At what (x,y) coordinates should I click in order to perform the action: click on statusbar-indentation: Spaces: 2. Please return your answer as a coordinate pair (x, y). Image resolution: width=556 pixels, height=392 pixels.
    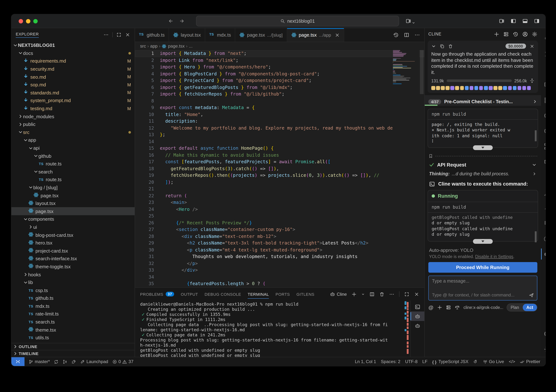
    Looking at the image, I should click on (390, 361).